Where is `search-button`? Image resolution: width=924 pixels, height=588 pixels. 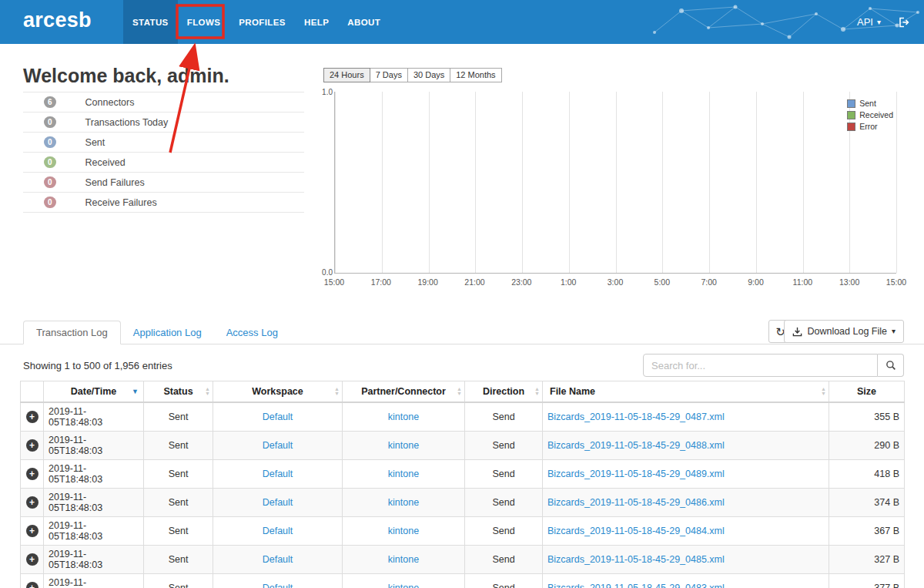 search-button is located at coordinates (891, 365).